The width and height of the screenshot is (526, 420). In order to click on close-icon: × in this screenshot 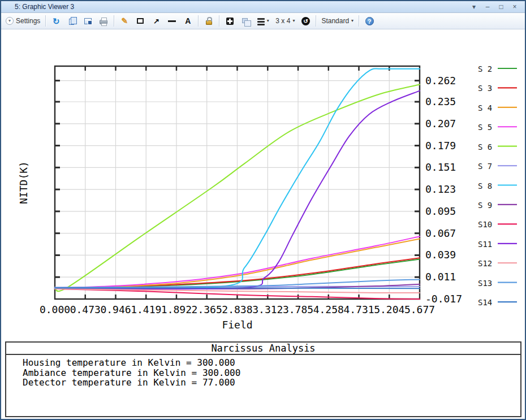, I will do `click(515, 7)`.